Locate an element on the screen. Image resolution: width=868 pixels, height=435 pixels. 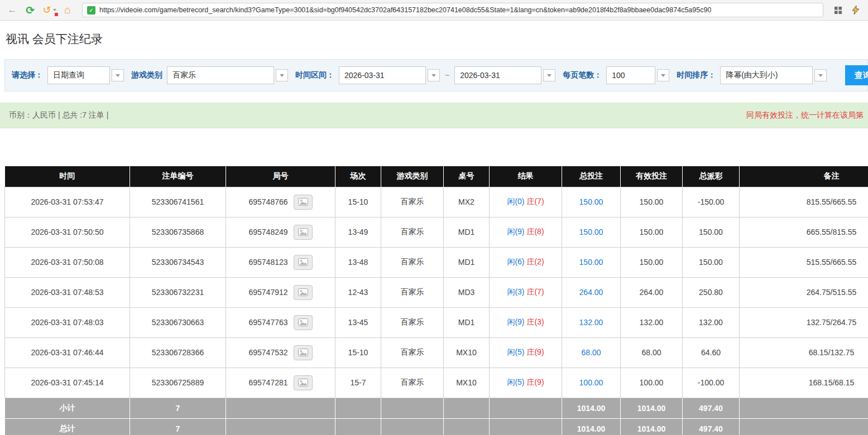
subtotal-cell-0: 小计 is located at coordinates (68, 408).